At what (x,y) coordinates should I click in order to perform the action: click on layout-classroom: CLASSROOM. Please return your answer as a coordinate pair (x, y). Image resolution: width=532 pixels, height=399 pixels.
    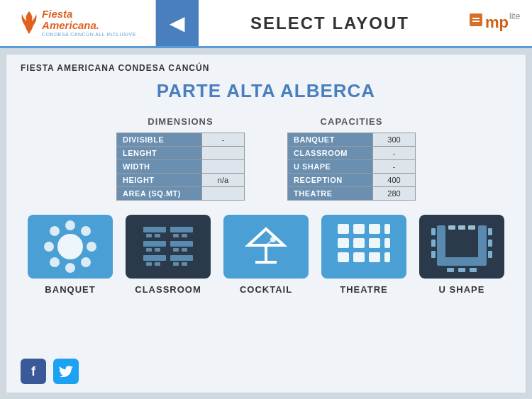
    Looking at the image, I should click on (168, 255).